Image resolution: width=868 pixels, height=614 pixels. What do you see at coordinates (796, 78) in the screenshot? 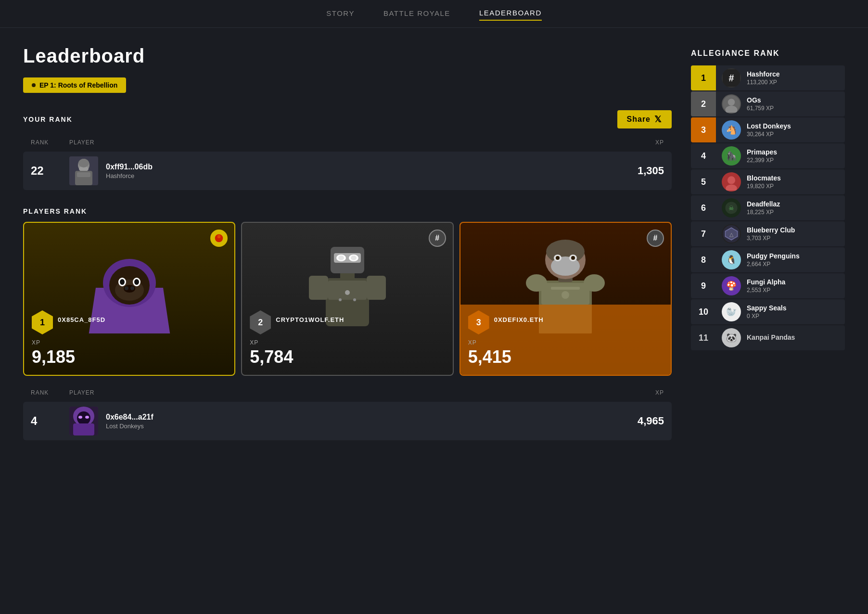
I see `allegiance-info-1: Hashforce 113,200 XP` at bounding box center [796, 78].